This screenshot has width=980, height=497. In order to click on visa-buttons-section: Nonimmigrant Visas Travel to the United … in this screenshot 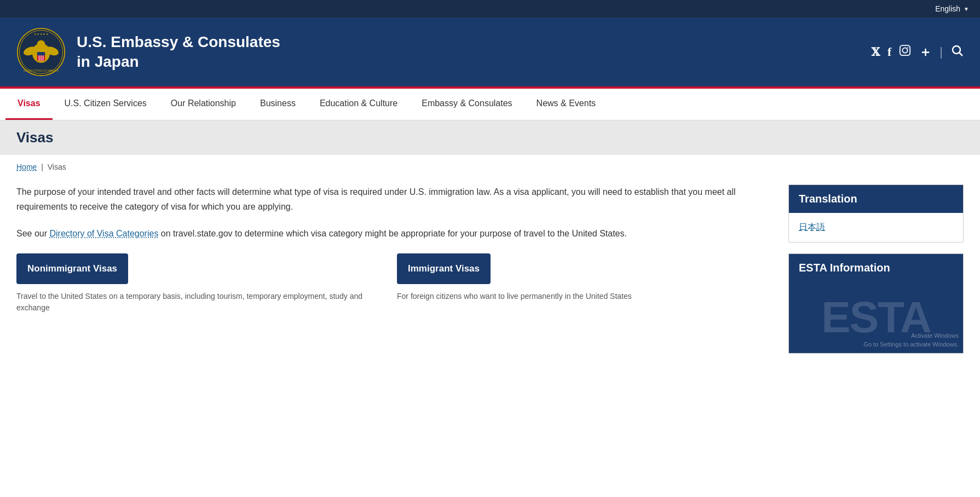, I will do `click(391, 284)`.